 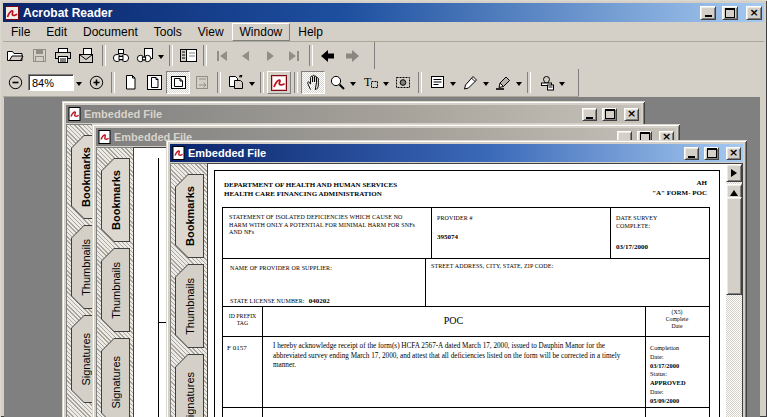 What do you see at coordinates (456, 153) in the screenshot?
I see `front-window-titlebar: Embedded File ×` at bounding box center [456, 153].